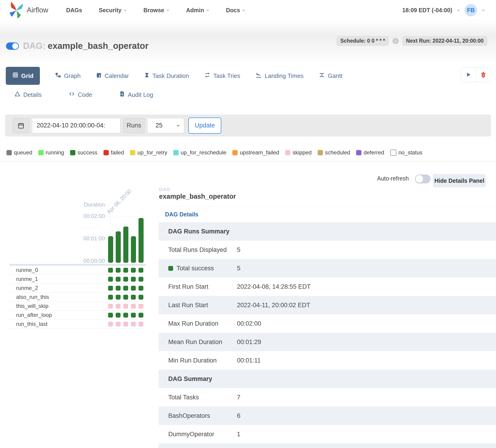 The height and width of the screenshot is (448, 496). I want to click on legend-item-scheduled: scheduled, so click(334, 153).